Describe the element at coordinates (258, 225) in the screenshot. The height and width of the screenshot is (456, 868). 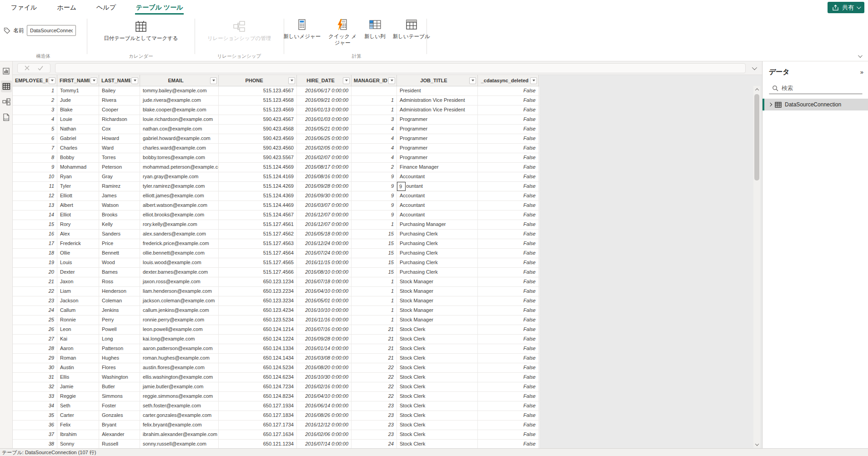
I see `cell-PHONE: 515.127.4561` at that location.